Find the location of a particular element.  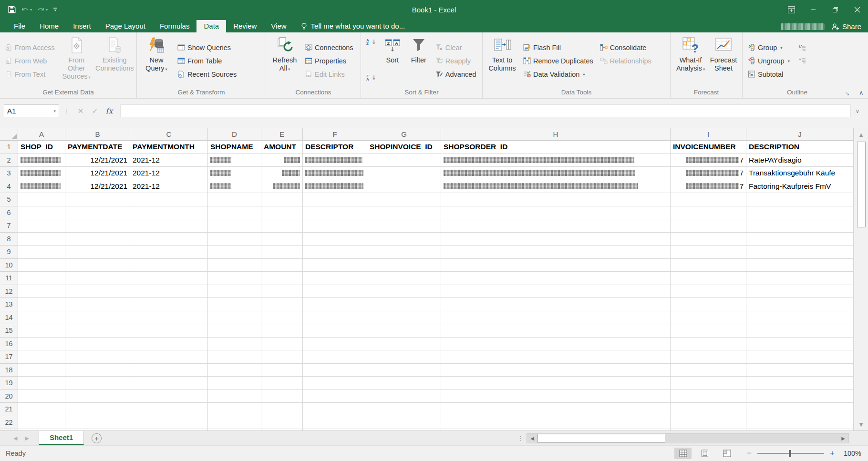

cell-C4: 2021-12 is located at coordinates (169, 187).